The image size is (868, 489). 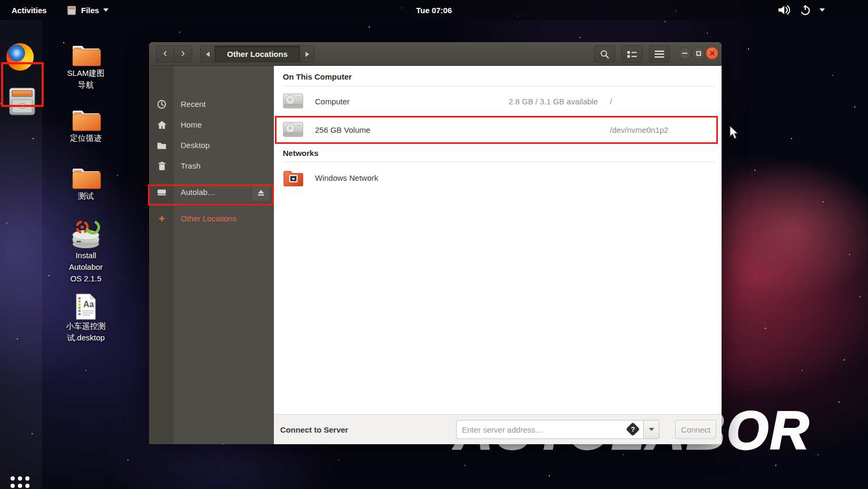 I want to click on annotation-box-other-locations, so click(x=211, y=195).